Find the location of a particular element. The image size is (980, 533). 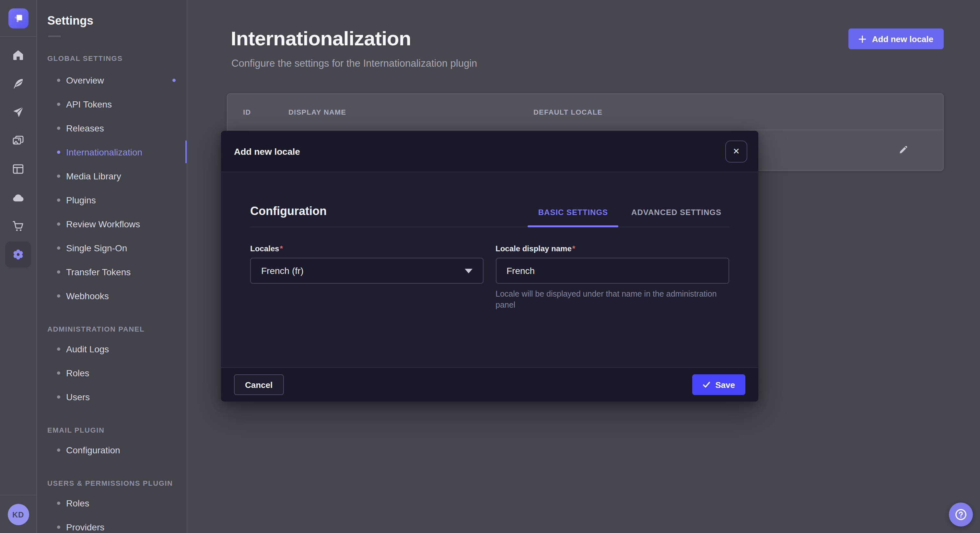

configuration-header-row: Configuration BASIC SETTINGS ADVANCED SE… is located at coordinates (490, 200).